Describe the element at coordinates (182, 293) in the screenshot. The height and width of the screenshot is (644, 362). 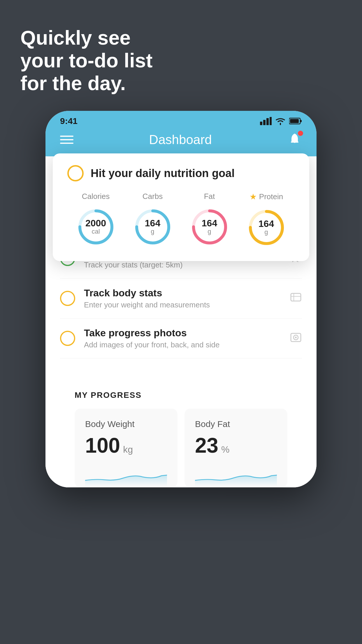
I see `todo-title: Track body stats` at that location.